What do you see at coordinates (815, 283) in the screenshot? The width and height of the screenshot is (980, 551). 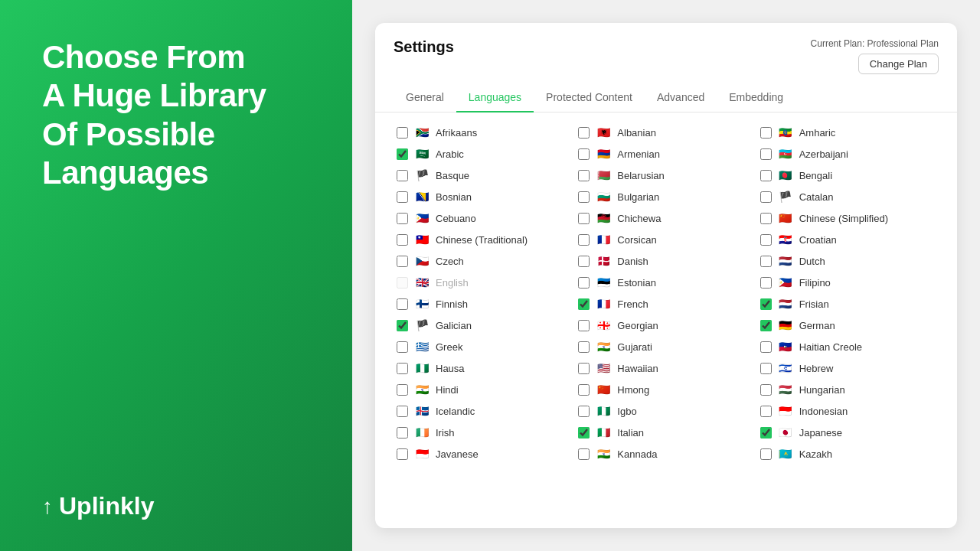 I see `language-name: Filipino` at bounding box center [815, 283].